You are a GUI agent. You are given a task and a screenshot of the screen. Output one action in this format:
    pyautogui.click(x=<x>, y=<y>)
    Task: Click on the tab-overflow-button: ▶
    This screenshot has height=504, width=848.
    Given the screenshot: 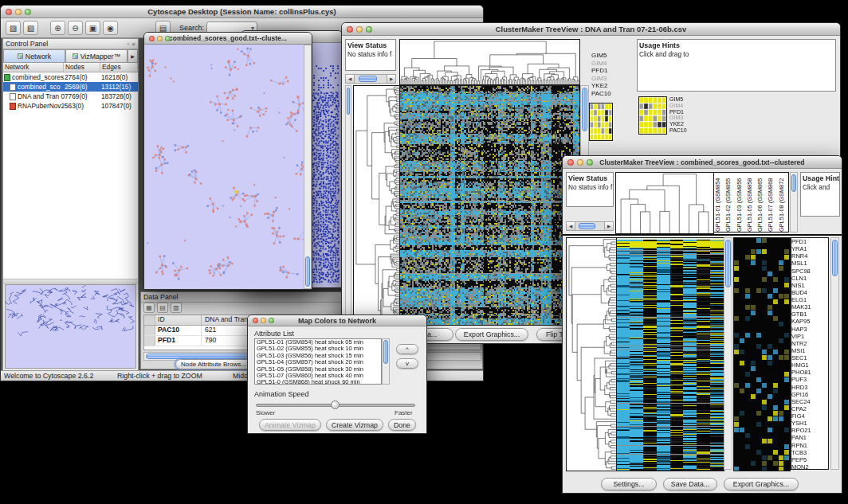 What is the action you would take?
    pyautogui.click(x=132, y=56)
    